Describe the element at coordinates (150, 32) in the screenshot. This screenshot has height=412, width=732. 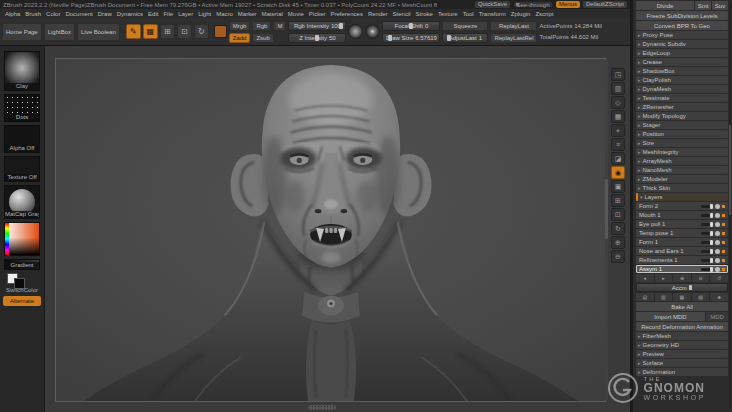
I see `draw-mode-icon: ▦` at that location.